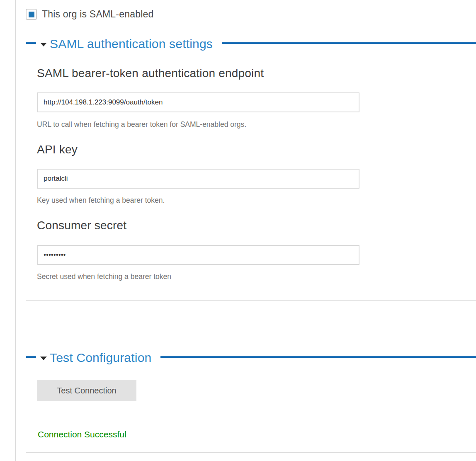 The height and width of the screenshot is (461, 476). Describe the element at coordinates (98, 14) in the screenshot. I see `saml-enabled-label: This org is SAML-enabled` at that location.